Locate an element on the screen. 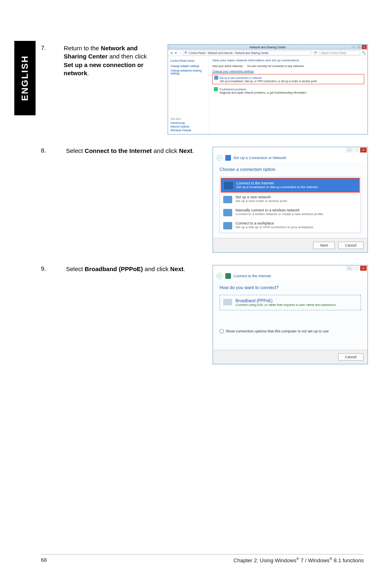 The height and width of the screenshot is (588, 390). left-panel: Control Panel Home Change adapter settin… is located at coordinates (188, 95).